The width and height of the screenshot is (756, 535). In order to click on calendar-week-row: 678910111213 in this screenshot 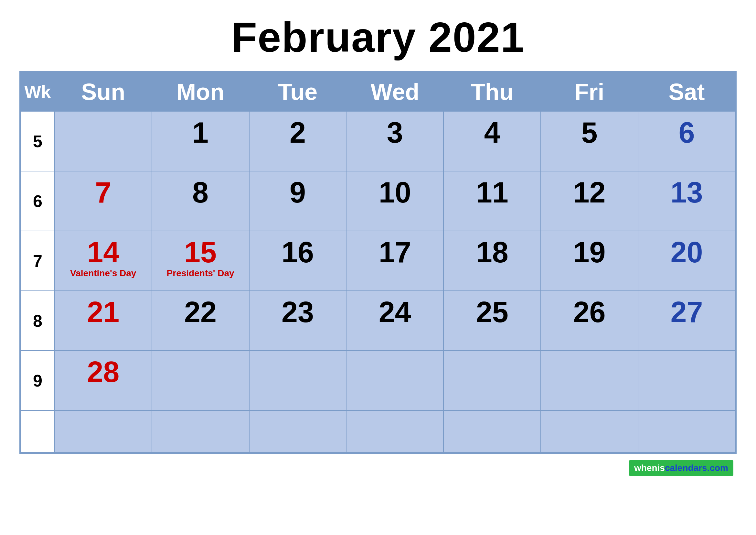, I will do `click(378, 201)`.